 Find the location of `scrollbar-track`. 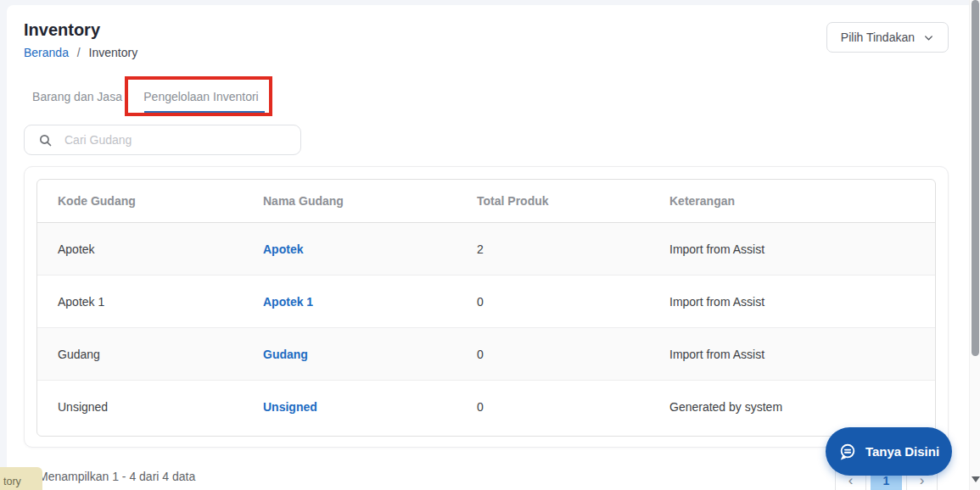

scrollbar-track is located at coordinates (974, 245).